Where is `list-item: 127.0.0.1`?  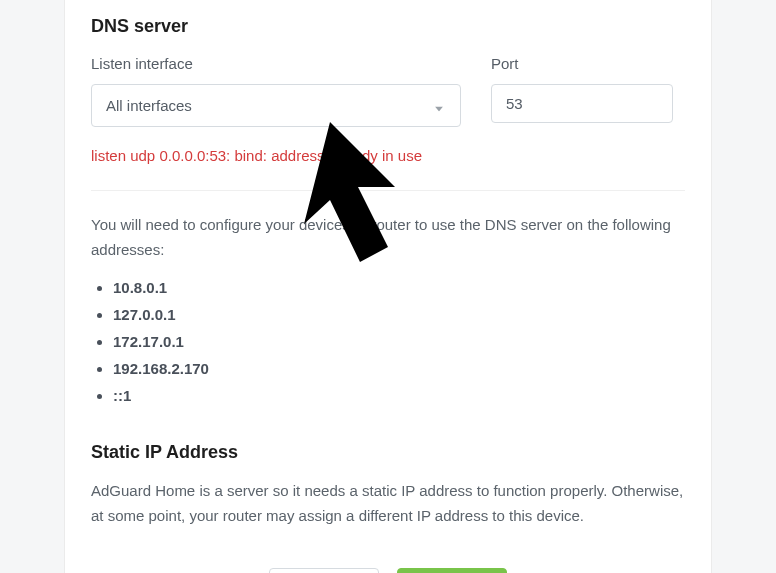
list-item: 127.0.0.1 is located at coordinates (399, 314).